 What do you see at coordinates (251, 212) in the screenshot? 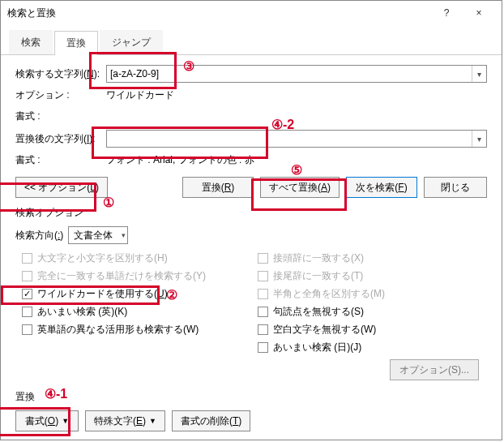
I see `search-options-title: 検索オプション` at bounding box center [251, 212].